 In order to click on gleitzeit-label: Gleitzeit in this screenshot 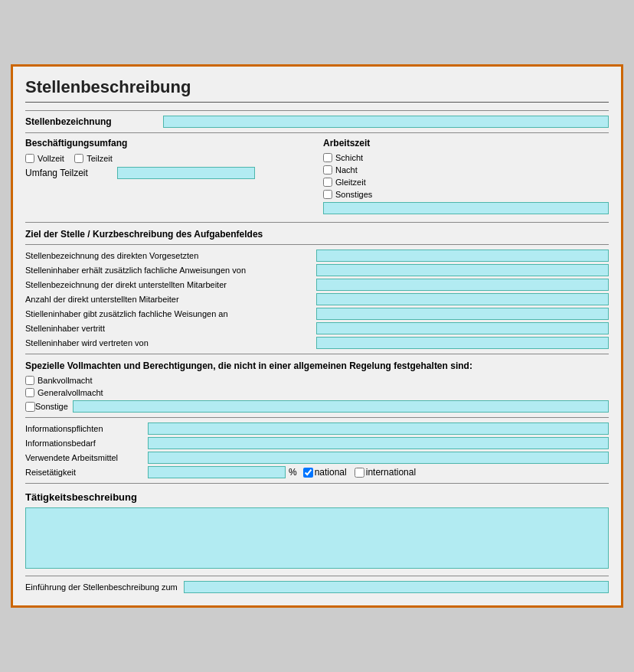, I will do `click(351, 182)`.